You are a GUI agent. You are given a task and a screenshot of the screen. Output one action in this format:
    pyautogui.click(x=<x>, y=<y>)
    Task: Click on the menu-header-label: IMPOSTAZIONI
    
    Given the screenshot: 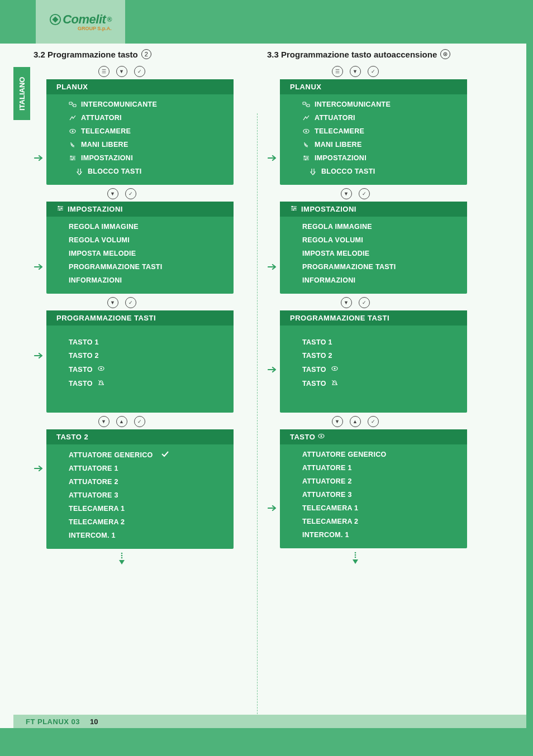 What is the action you would take?
    pyautogui.click(x=329, y=209)
    